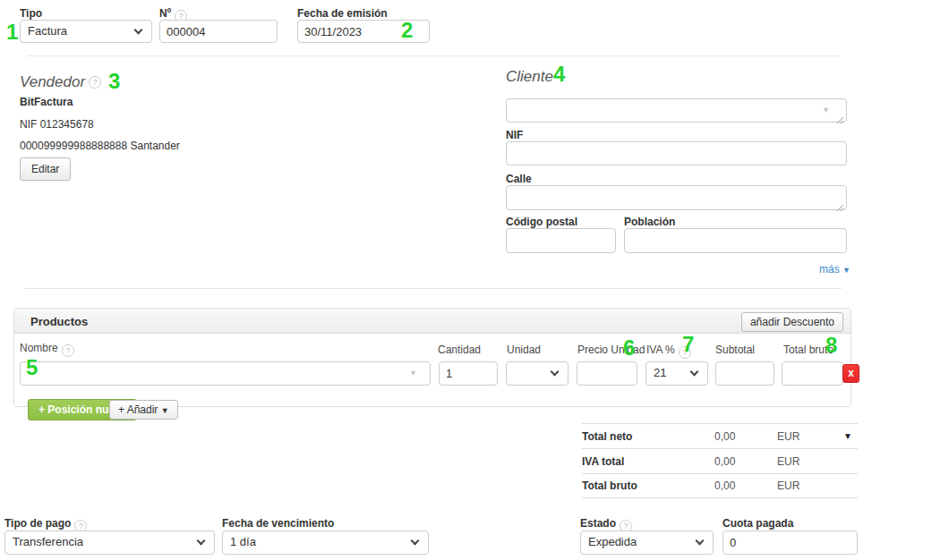 This screenshot has height=560, width=932. I want to click on annotation-1: 1, so click(13, 32).